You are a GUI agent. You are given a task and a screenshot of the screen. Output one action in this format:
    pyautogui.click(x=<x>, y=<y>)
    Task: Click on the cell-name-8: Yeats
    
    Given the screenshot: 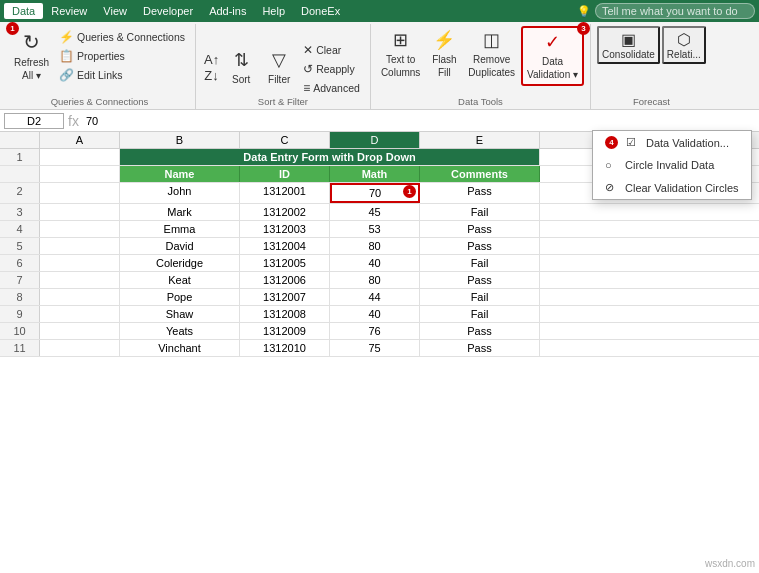 What is the action you would take?
    pyautogui.click(x=180, y=331)
    